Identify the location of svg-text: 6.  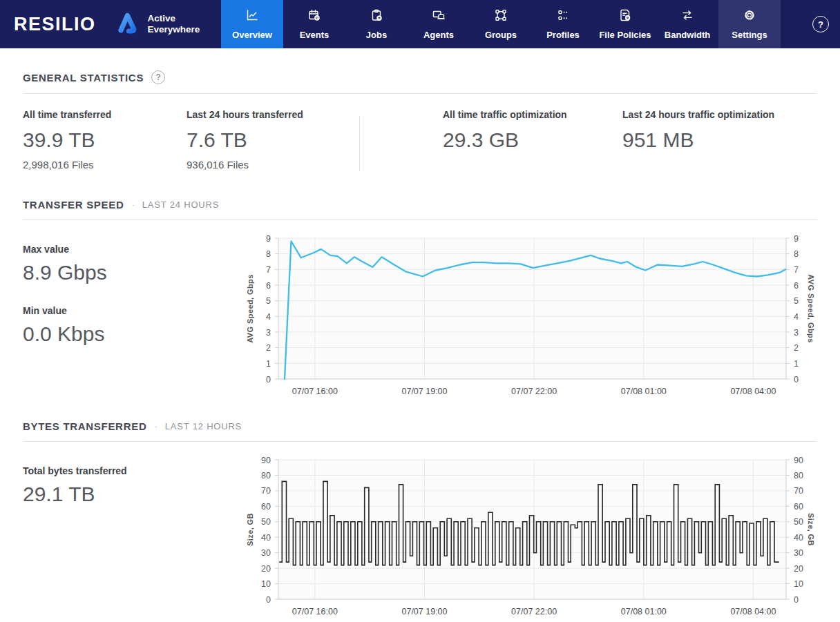
(268, 286).